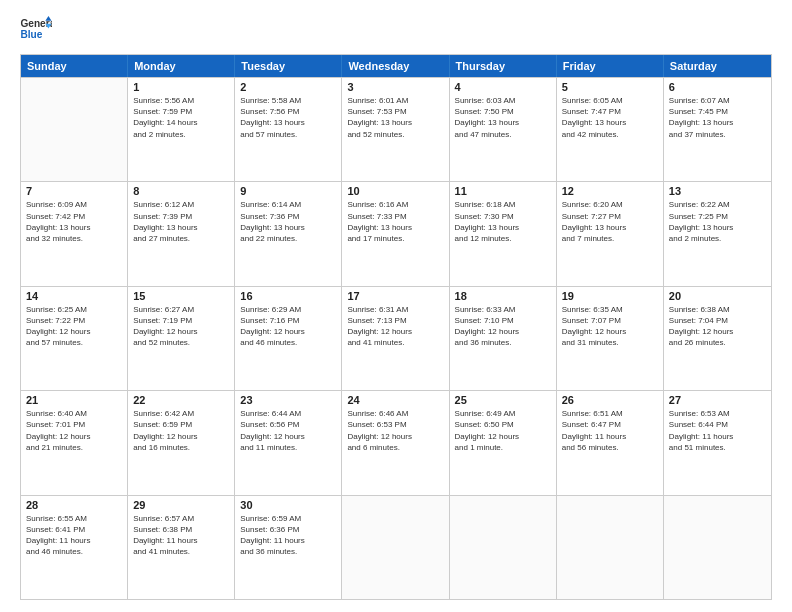 The height and width of the screenshot is (612, 792). Describe the element at coordinates (395, 118) in the screenshot. I see `day-info: Sunrise: 6:01 AMSunset: 7:53 PMDaylight:…` at that location.